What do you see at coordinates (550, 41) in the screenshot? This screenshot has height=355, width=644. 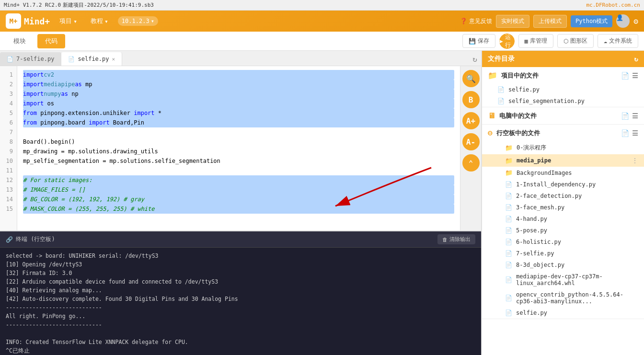 I see `toolbar-right: 💾 保存 ▶ 运行 ▦ 库管理 ⬡ 图形区 ☁ 文件系统` at bounding box center [550, 41].